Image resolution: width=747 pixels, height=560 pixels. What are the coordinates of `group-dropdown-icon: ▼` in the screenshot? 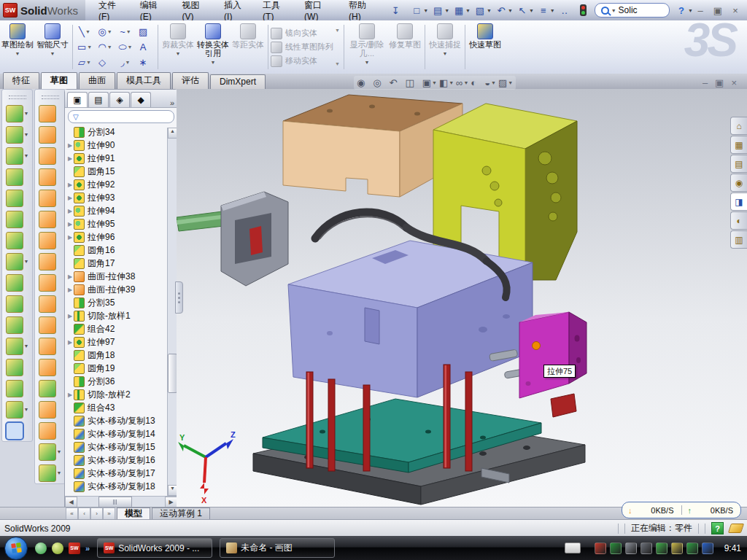 It's located at (337, 64).